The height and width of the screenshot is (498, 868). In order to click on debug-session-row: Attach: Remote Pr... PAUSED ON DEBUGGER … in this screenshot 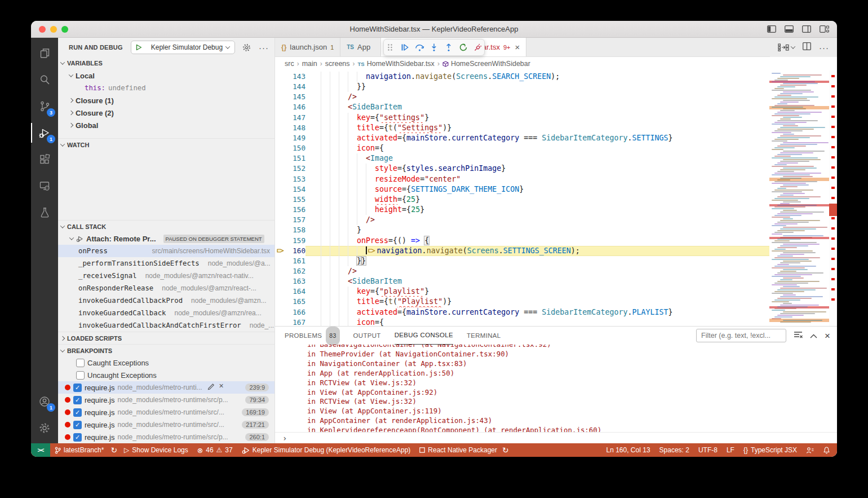, I will do `click(166, 239)`.